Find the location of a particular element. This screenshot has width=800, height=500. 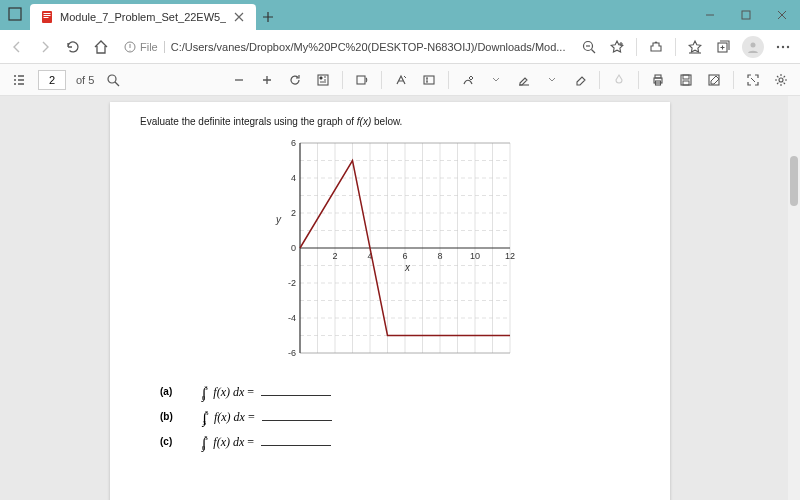

question-expression: ∫30f(x) dx = is located at coordinates (266, 392).